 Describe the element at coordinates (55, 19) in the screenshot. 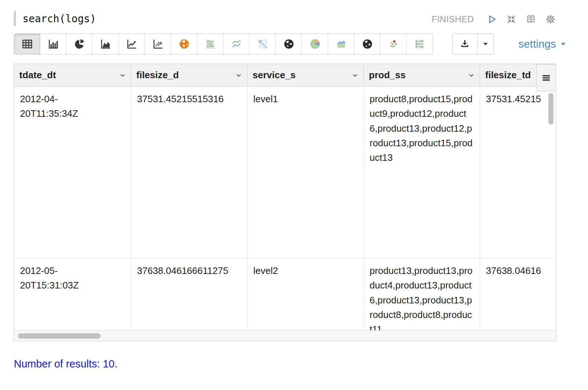

I see `paragraph-header: search(logs)` at that location.